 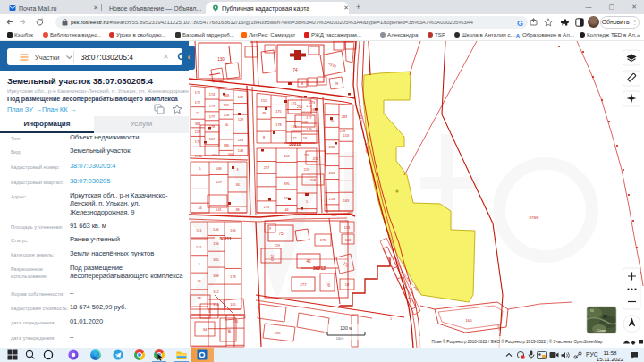 I want to click on svg-text: 408, so click(x=313, y=181).